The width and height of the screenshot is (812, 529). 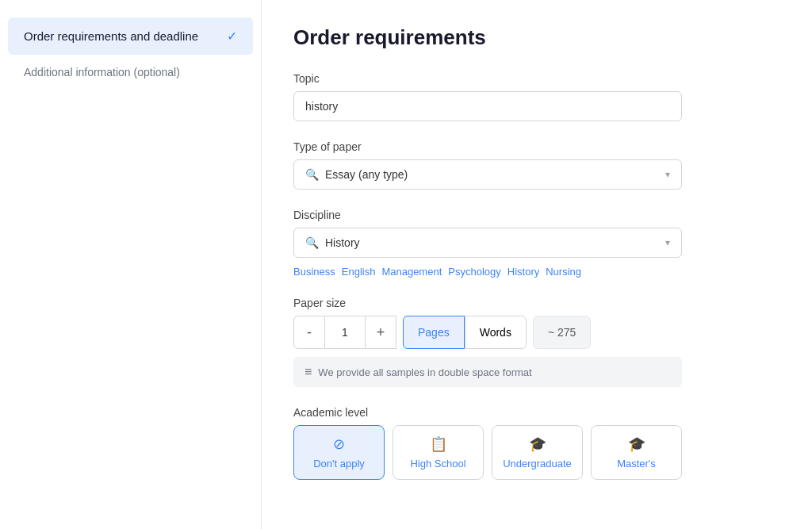 I want to click on chevron-down-icon-paper-type: ▾, so click(x=668, y=174).